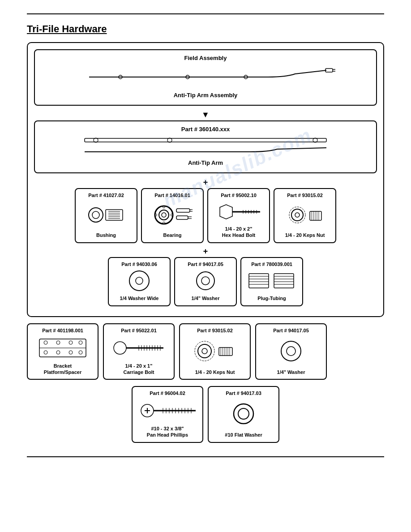  What do you see at coordinates (305, 216) in the screenshot?
I see `part-keps-nut: Part # 93015.02` at bounding box center [305, 216].